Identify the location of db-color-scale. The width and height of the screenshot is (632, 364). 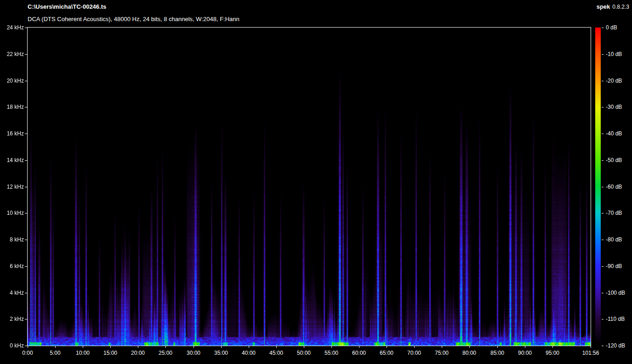
(598, 186).